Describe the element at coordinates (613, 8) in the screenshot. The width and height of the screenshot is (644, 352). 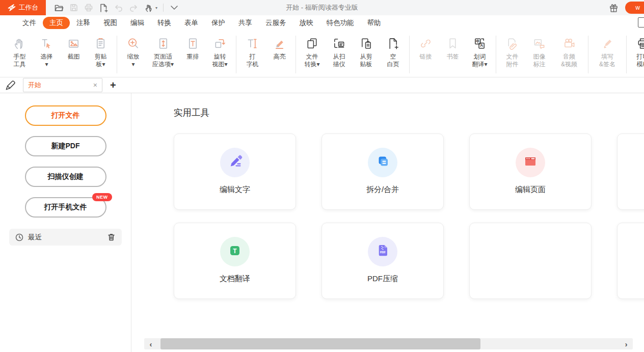
I see `gift-icon` at that location.